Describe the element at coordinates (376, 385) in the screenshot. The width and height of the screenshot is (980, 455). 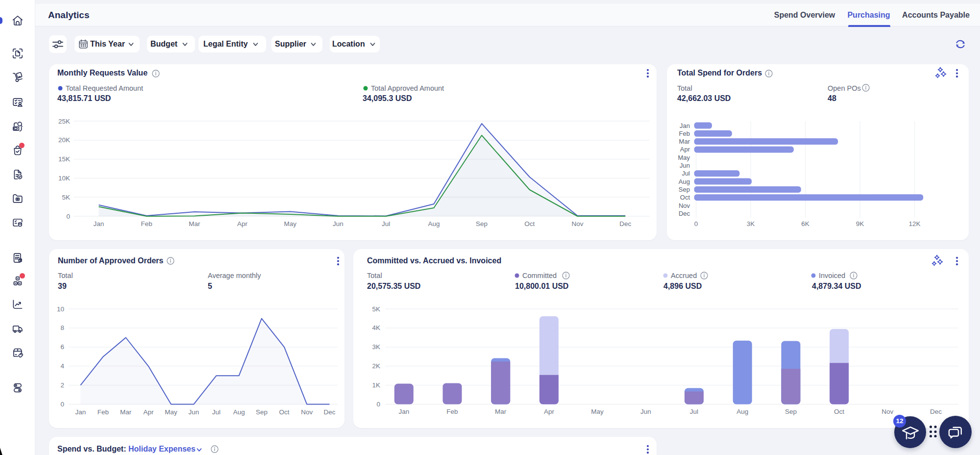
I see `svg-text: 1K` at that location.